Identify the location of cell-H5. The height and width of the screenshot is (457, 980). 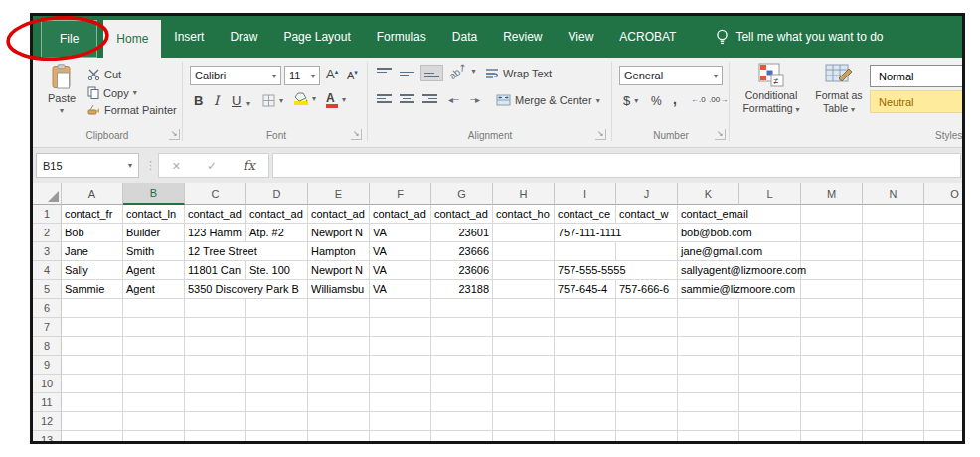
(524, 290).